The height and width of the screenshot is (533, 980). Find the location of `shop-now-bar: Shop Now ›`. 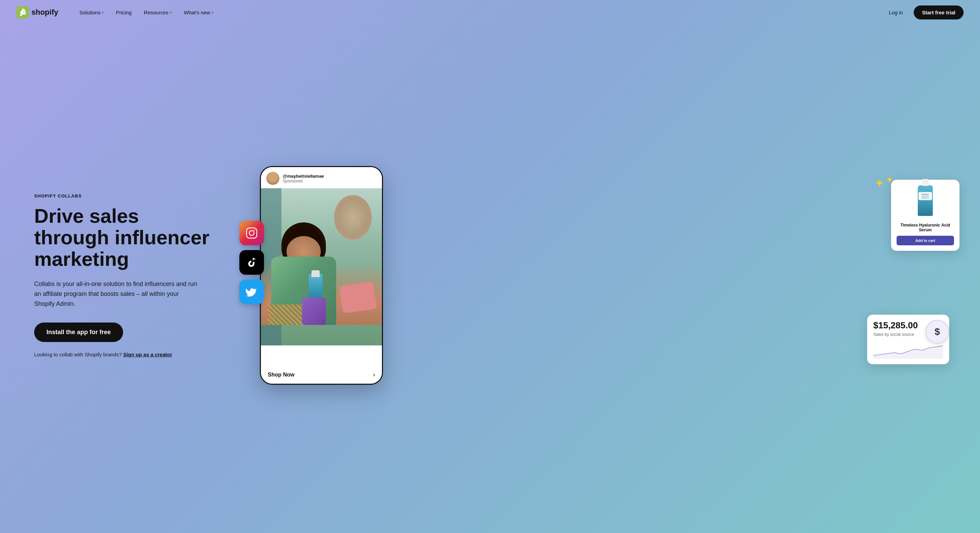

shop-now-bar: Shop Now › is located at coordinates (321, 375).